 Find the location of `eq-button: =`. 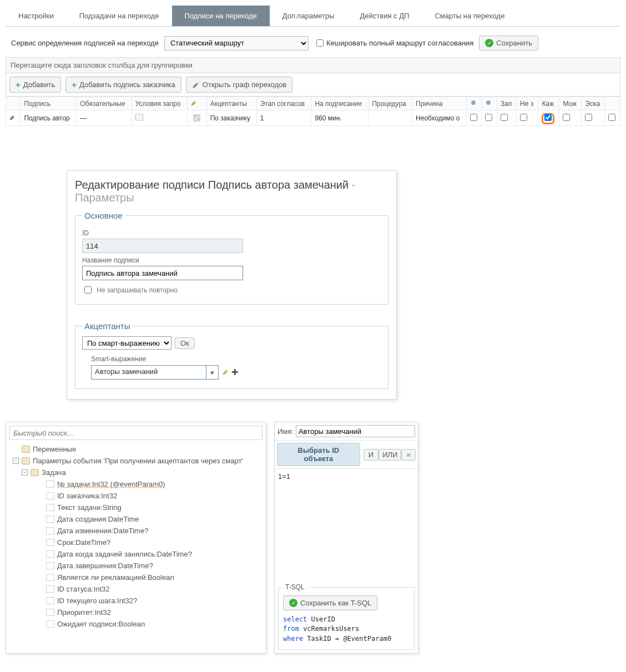

eq-button: = is located at coordinates (408, 455).